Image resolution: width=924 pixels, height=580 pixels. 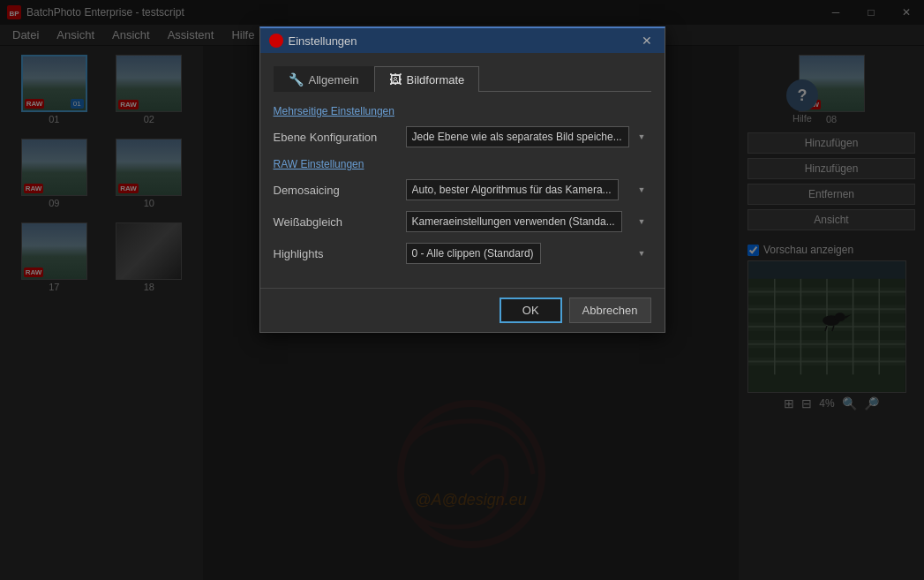 I want to click on tab-bildformate-label: Bildformate, so click(x=436, y=79).